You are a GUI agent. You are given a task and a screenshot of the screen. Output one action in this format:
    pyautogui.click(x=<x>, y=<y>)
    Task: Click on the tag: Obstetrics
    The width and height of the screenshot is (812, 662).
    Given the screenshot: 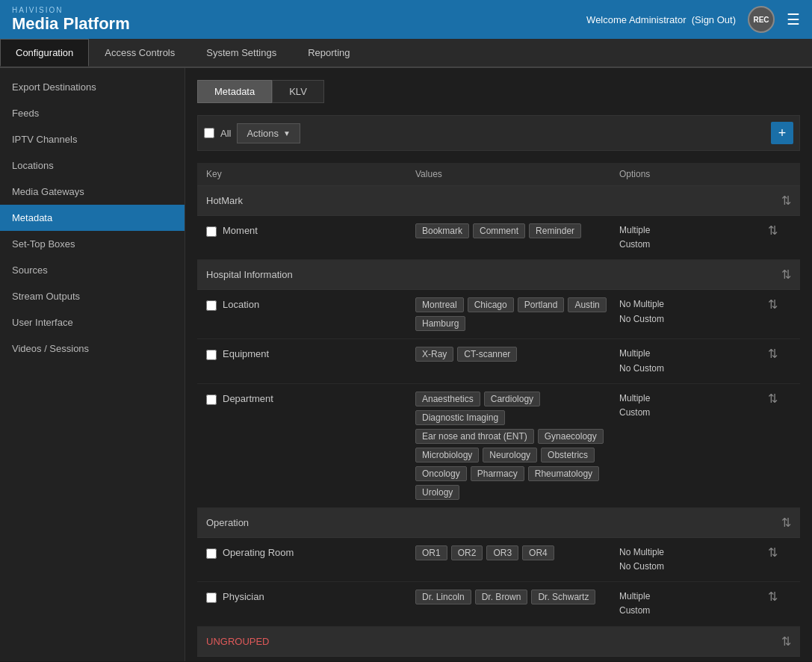 What is the action you would take?
    pyautogui.click(x=568, y=455)
    